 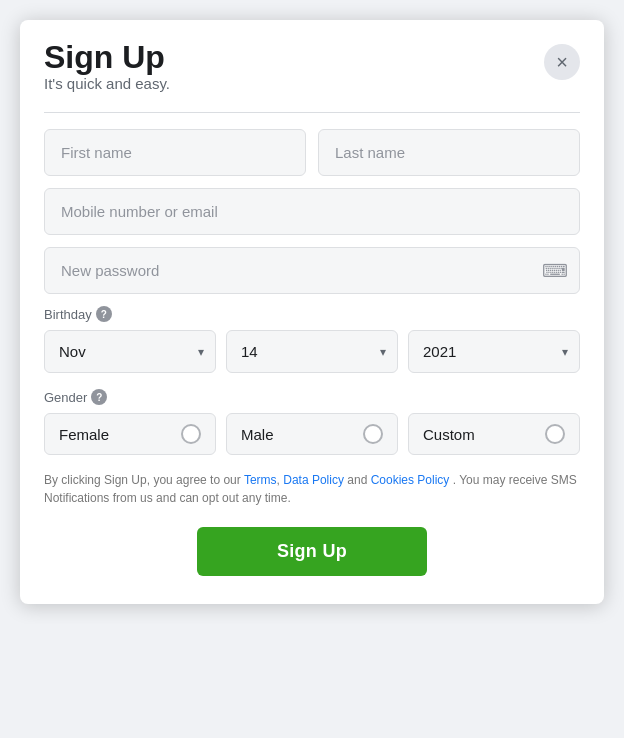 What do you see at coordinates (191, 434) in the screenshot?
I see `gender-female-radio` at bounding box center [191, 434].